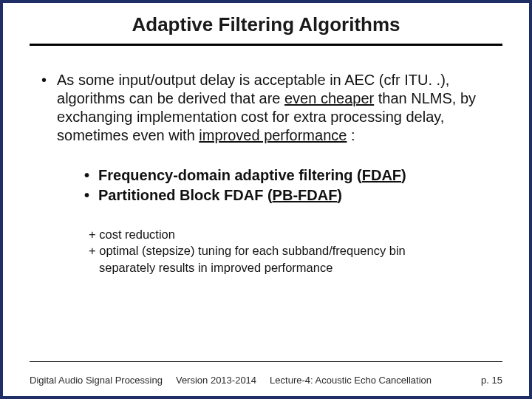 The width and height of the screenshot is (532, 399). I want to click on bullet-main-u1: even cheaper, so click(330, 98).